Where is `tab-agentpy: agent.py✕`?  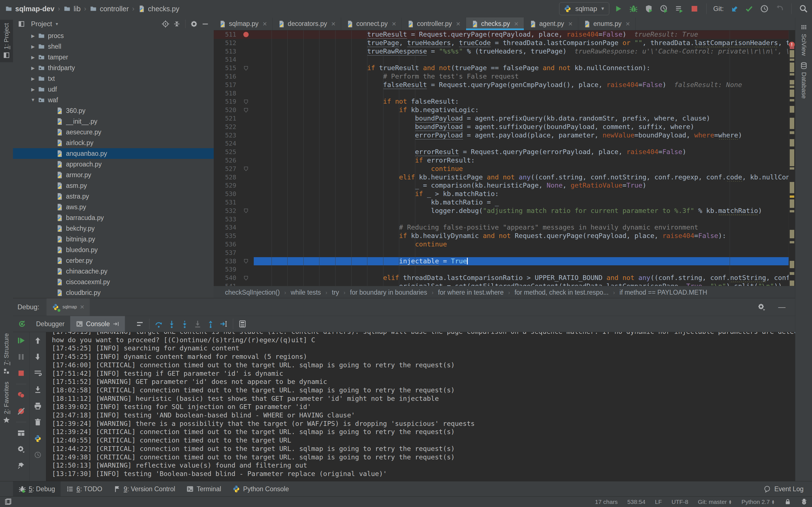
tab-agentpy: agent.py✕ is located at coordinates (551, 24).